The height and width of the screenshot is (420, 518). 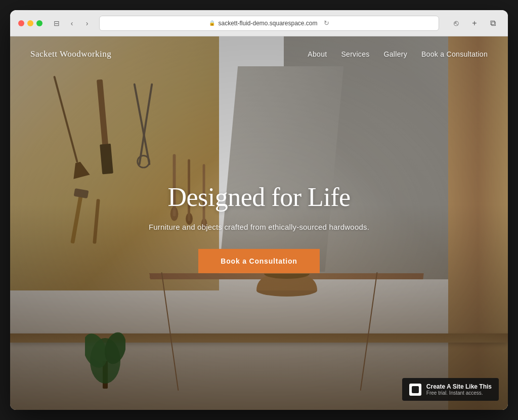 What do you see at coordinates (450, 390) in the screenshot?
I see `squarespace-badge: Create A Site Like This Free trial. Inst…` at bounding box center [450, 390].